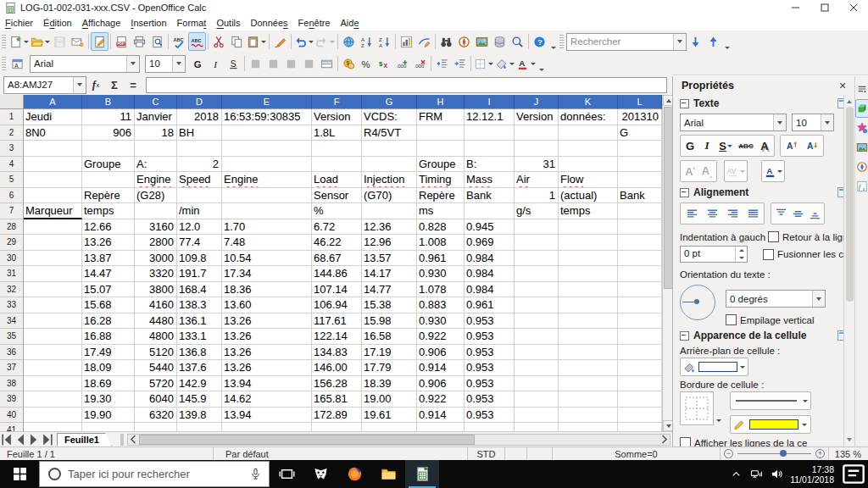  What do you see at coordinates (366, 42) in the screenshot?
I see `sort-ascending-button: AZ` at bounding box center [366, 42].